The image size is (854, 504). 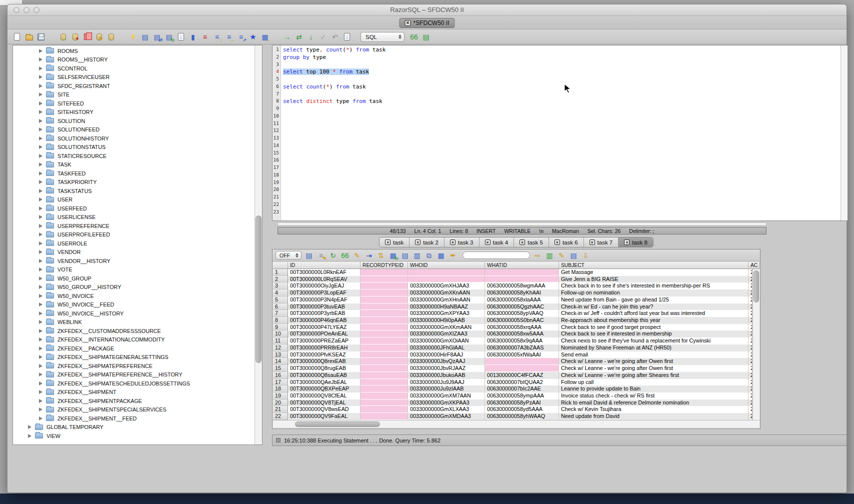 I want to click on cell-whatid: 006300000058ypVAAQ, so click(x=522, y=314).